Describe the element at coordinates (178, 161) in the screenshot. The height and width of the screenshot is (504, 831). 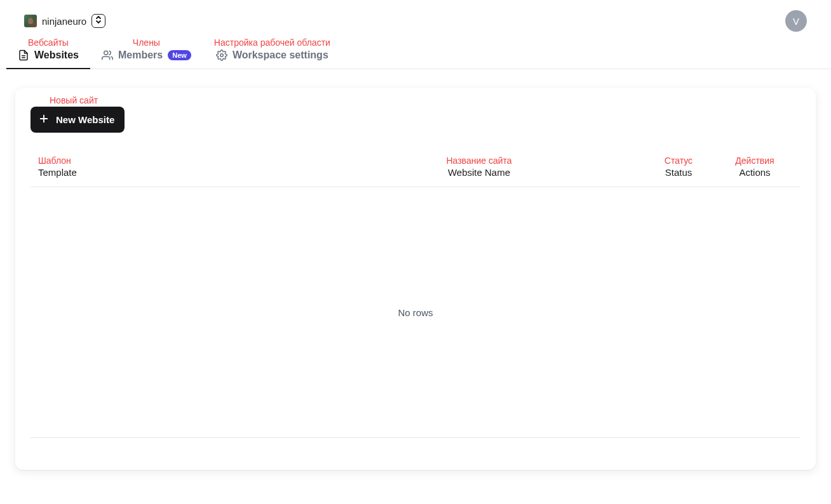
I see `column-annotation: Шаблон` at that location.